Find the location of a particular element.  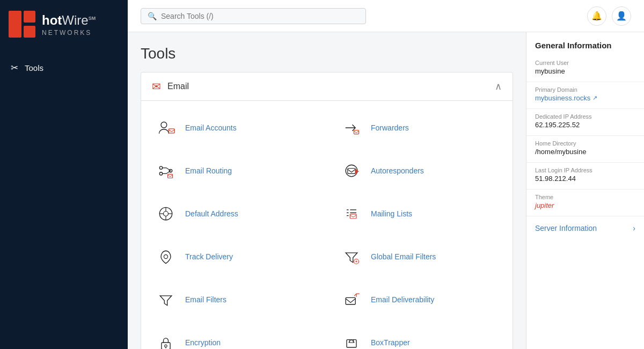

forwarders-icon is located at coordinates (352, 128).